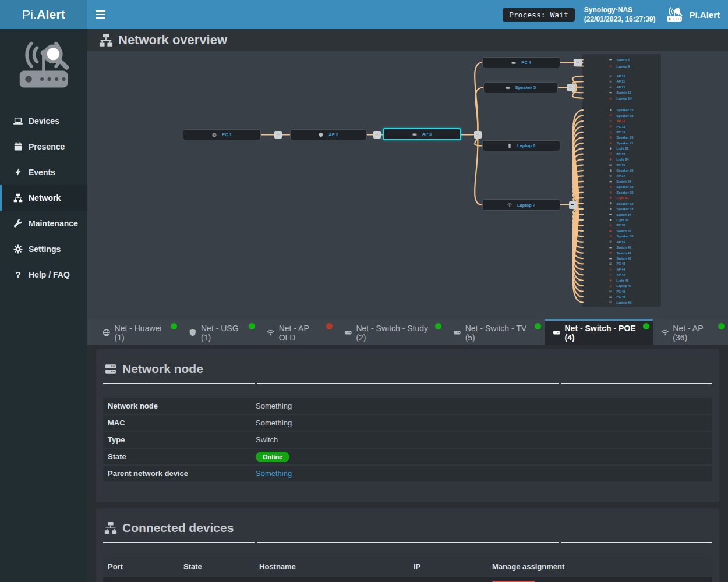 This screenshot has height=582, width=728. I want to click on tab-net-usg-1: Net - USG (1), so click(220, 332).